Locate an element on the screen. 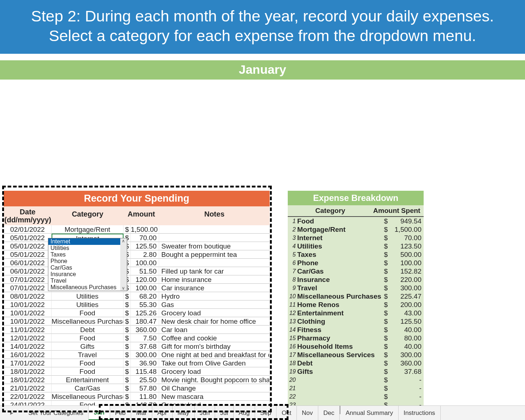  sheet-tab: Mar is located at coordinates (142, 413).